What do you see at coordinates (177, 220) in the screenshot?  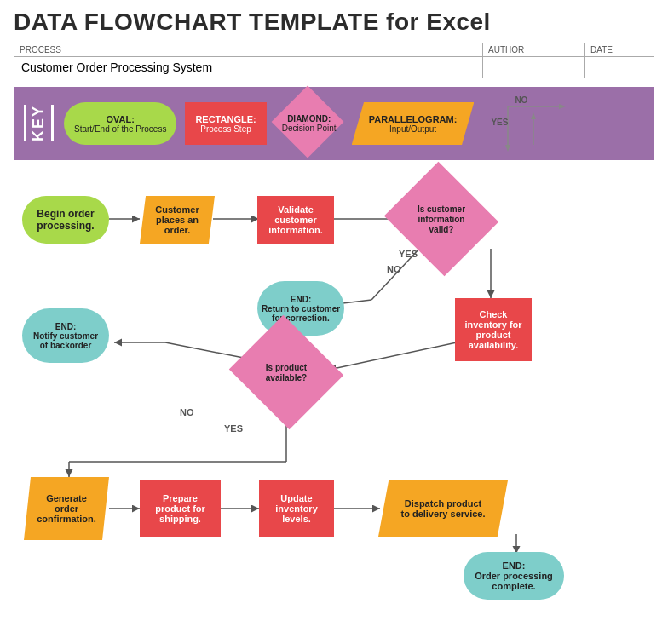 I see `node-customer-order: Customer places an order.` at bounding box center [177, 220].